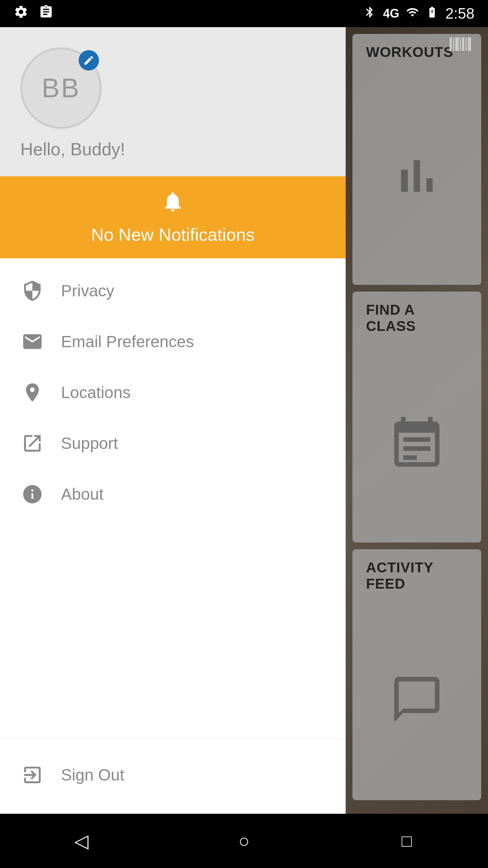  I want to click on back-button: ◁, so click(81, 841).